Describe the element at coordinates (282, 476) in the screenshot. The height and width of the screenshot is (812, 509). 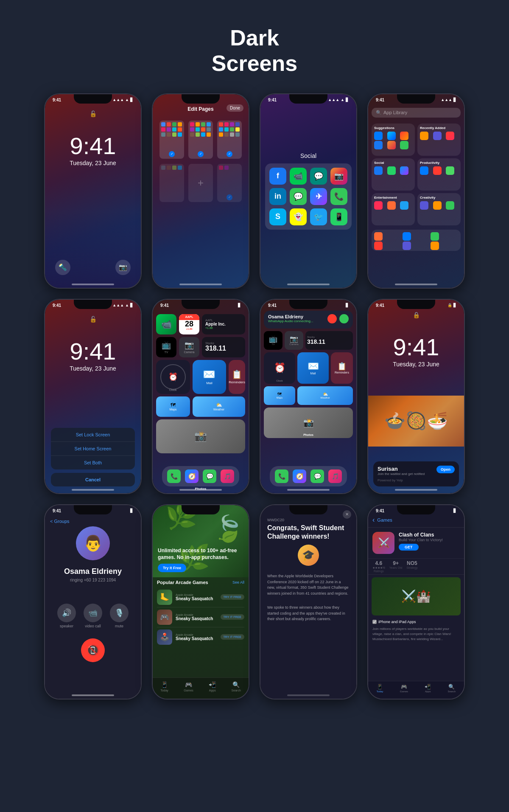
I see `dock-phone-7: 📞` at that location.